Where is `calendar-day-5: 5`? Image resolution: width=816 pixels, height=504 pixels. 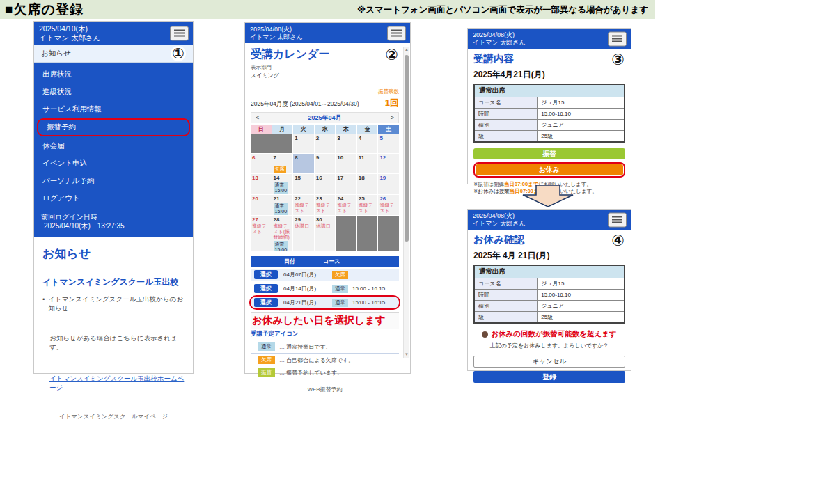 calendar-day-5: 5 is located at coordinates (389, 143).